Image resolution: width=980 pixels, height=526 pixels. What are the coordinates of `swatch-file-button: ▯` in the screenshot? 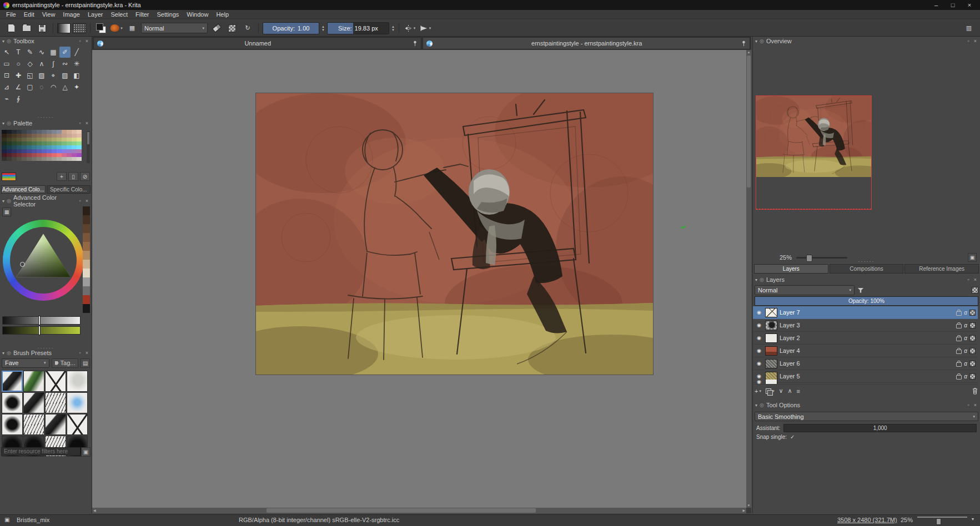 It's located at (73, 176).